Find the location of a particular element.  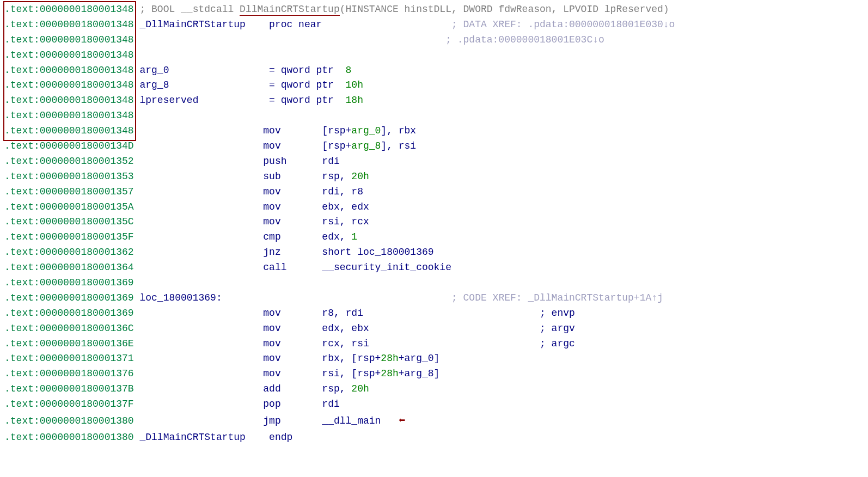

label: arg_8 is located at coordinates (204, 85).